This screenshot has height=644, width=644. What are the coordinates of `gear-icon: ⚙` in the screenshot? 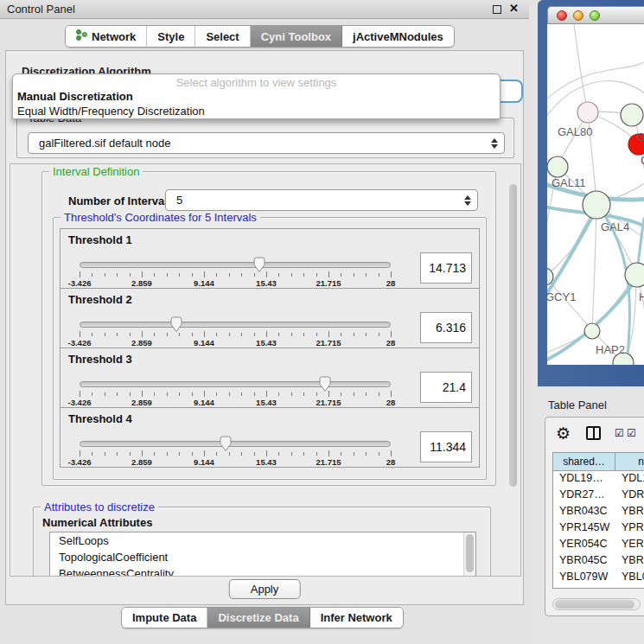 It's located at (564, 434).